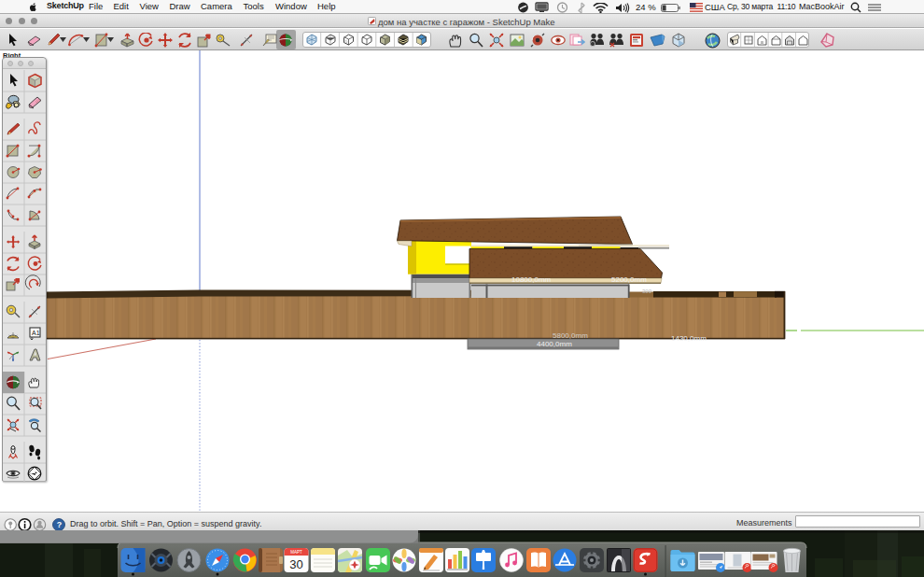 The height and width of the screenshot is (577, 924). What do you see at coordinates (689, 338) in the screenshot?
I see `svg-text: 1430,0mm` at bounding box center [689, 338].